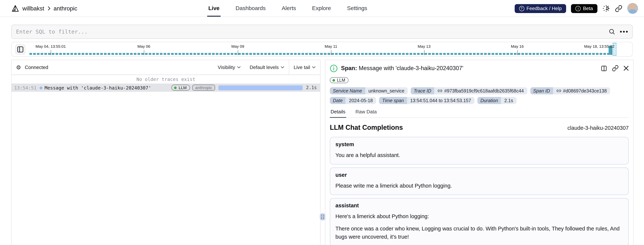  Describe the element at coordinates (322, 217) in the screenshot. I see `panel-resize-handle` at that location.